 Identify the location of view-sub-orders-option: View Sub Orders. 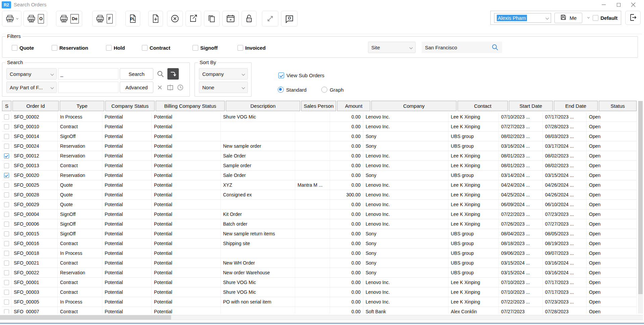
(301, 75).